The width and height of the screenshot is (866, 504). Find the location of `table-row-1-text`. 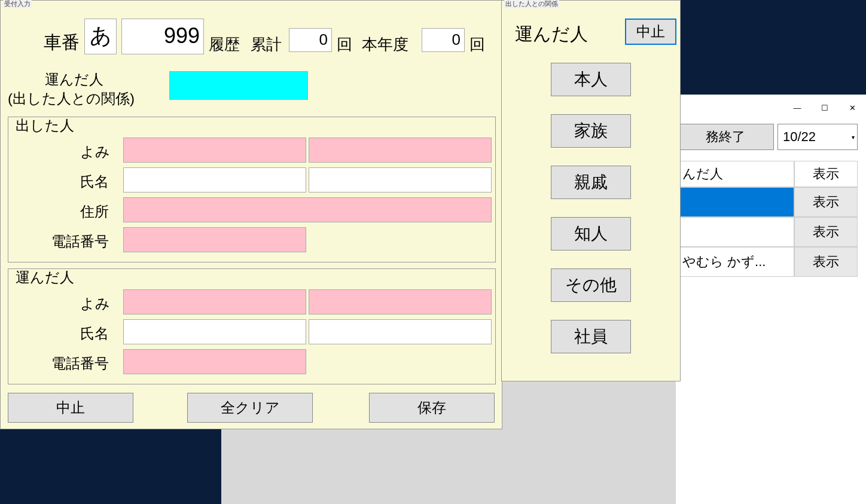

table-row-1-text is located at coordinates (736, 232).